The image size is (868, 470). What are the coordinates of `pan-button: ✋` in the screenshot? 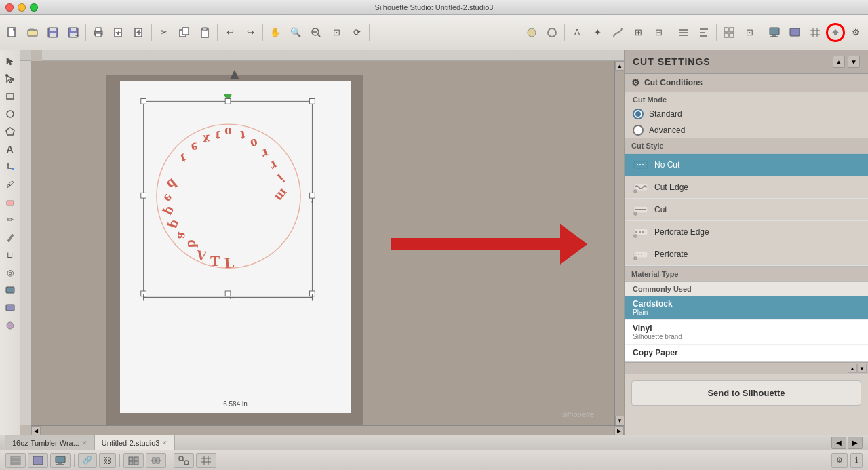 It's located at (275, 33).